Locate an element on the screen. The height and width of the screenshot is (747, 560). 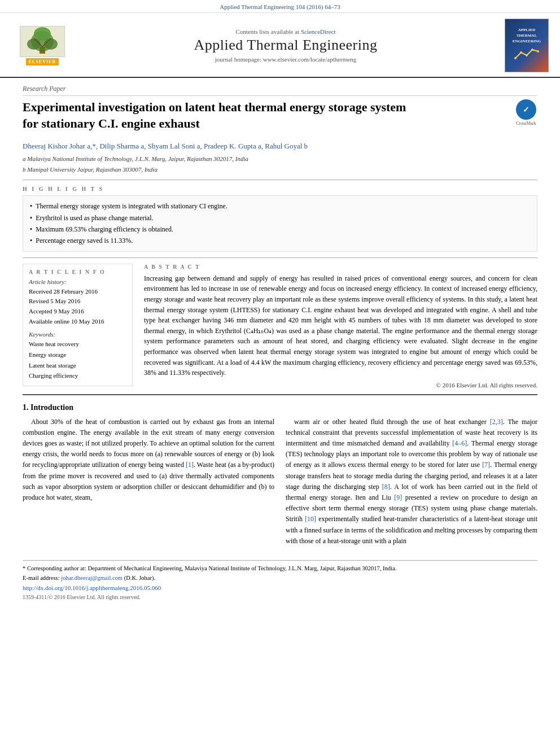
article-info-section: A R T I C L E I N F O Article history: R… is located at coordinates (78, 325).